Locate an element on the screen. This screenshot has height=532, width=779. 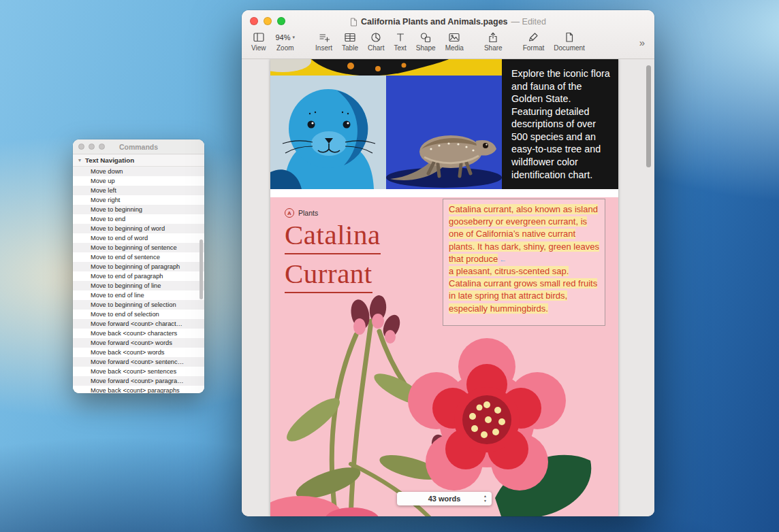
insert-icon is located at coordinates (324, 37).